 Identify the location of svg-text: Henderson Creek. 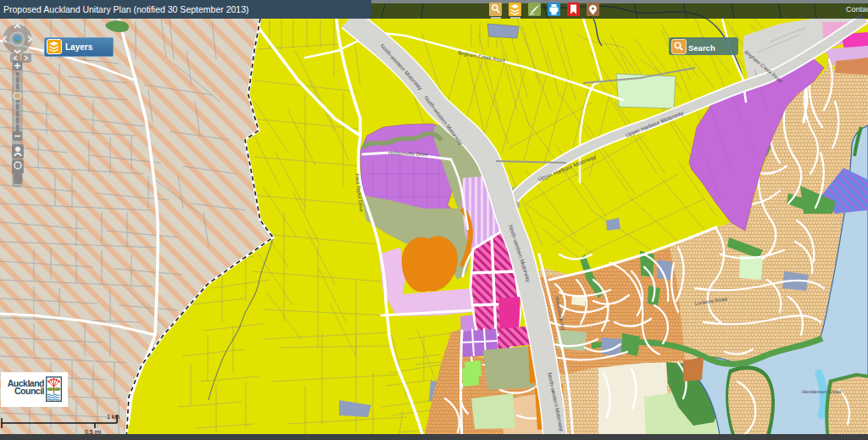
(822, 392).